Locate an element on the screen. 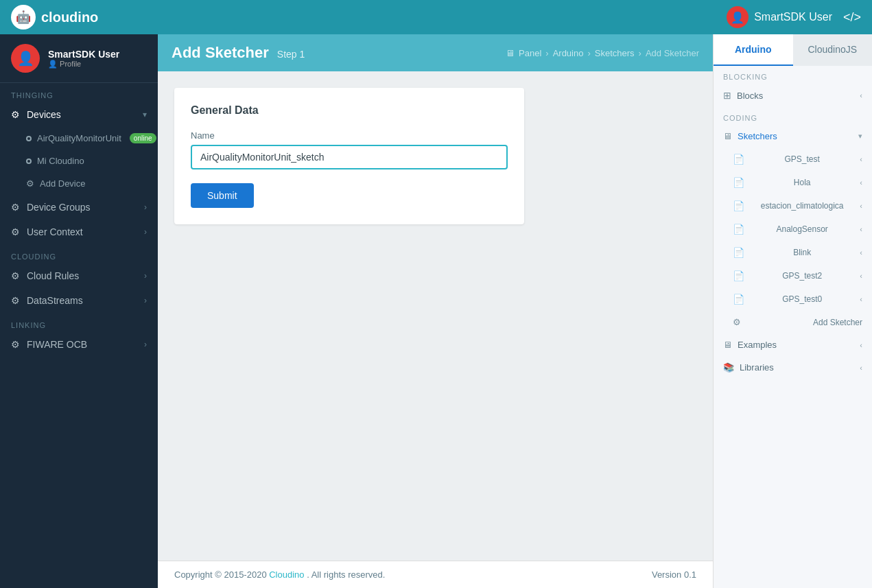 This screenshot has width=872, height=588. app-logo: 🤖 cloudino is located at coordinates (55, 17).